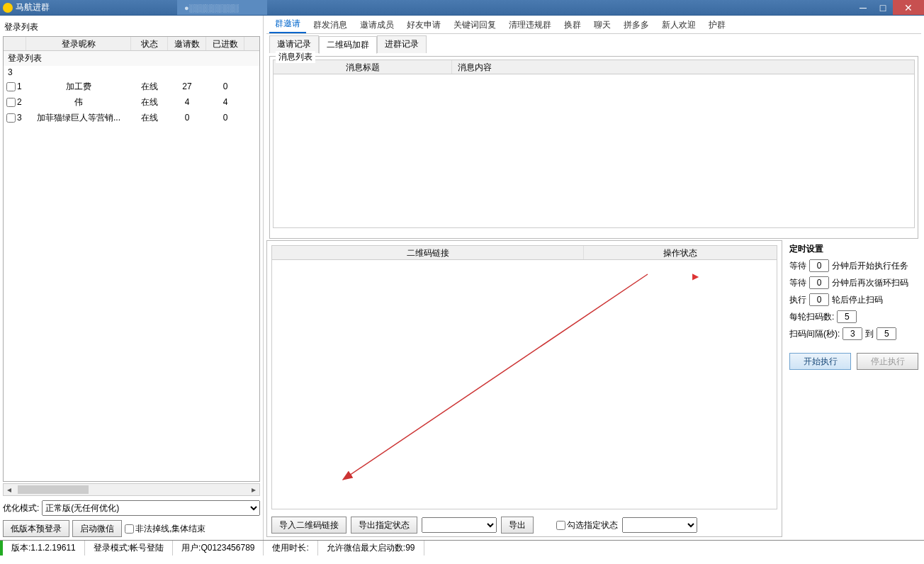 Image resolution: width=924 pixels, height=564 pixels. Describe the element at coordinates (21, 509) in the screenshot. I see `optimize-label: 优化模式:` at that location.